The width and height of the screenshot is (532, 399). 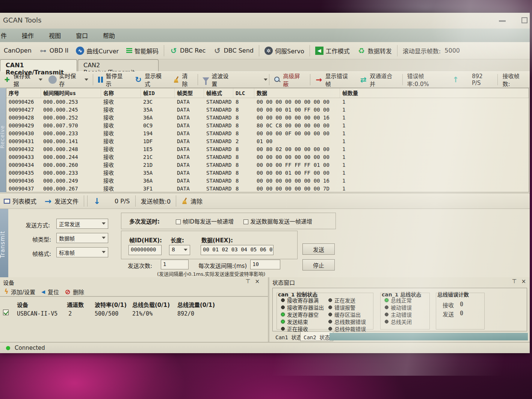 I want to click on clear-transmit-button: 清除, so click(x=192, y=201).